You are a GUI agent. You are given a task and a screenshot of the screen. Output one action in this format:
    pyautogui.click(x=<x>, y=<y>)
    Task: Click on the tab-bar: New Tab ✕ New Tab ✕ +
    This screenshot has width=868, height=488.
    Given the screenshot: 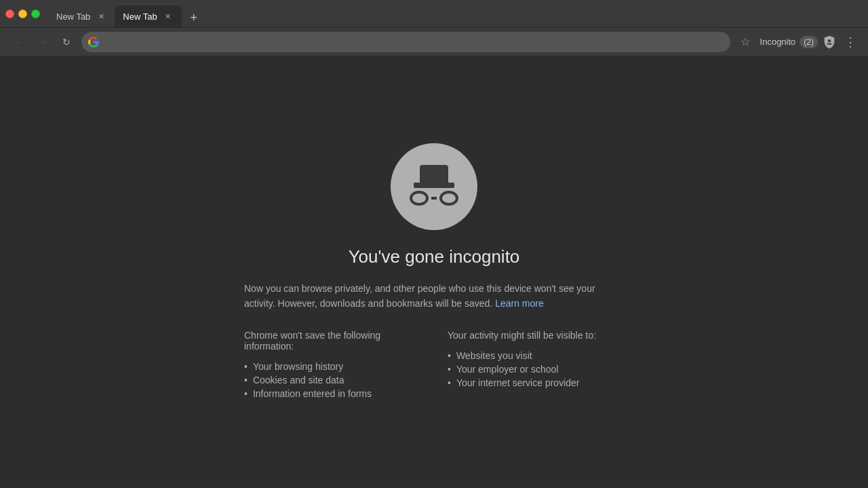 What is the action you would take?
    pyautogui.click(x=456, y=14)
    